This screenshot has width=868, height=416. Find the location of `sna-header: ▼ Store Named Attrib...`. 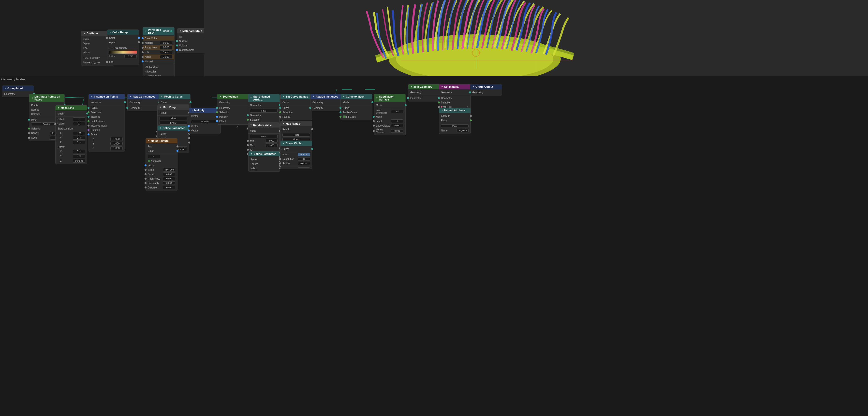

sna-header: ▼ Store Named Attrib... is located at coordinates (264, 98).